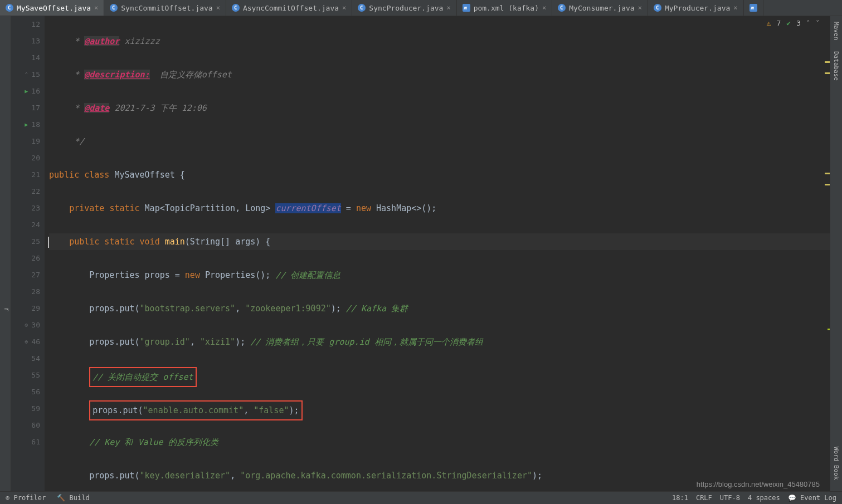  I want to click on error-stripe, so click(826, 261).